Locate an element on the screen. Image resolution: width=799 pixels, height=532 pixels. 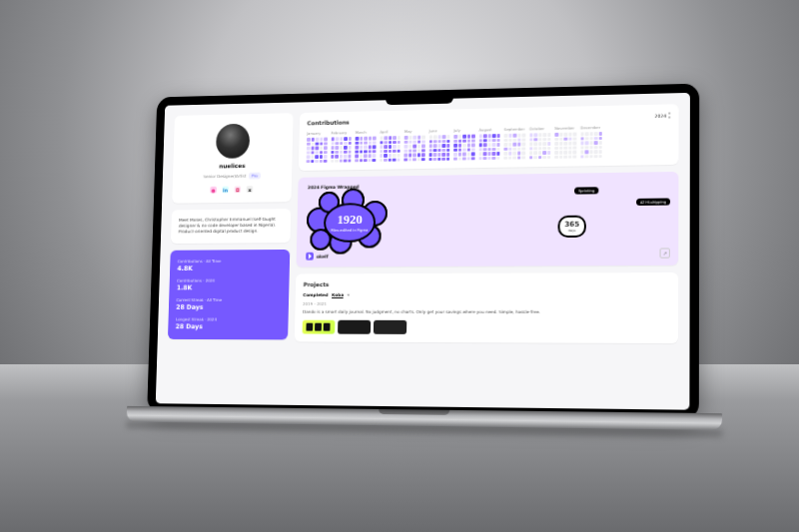
pro-badge: Pro is located at coordinates (255, 176).